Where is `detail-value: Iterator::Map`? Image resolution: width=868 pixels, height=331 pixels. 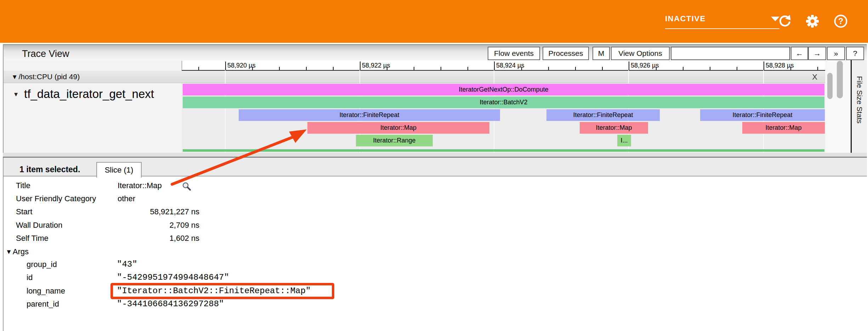
detail-value: Iterator::Map is located at coordinates (140, 186).